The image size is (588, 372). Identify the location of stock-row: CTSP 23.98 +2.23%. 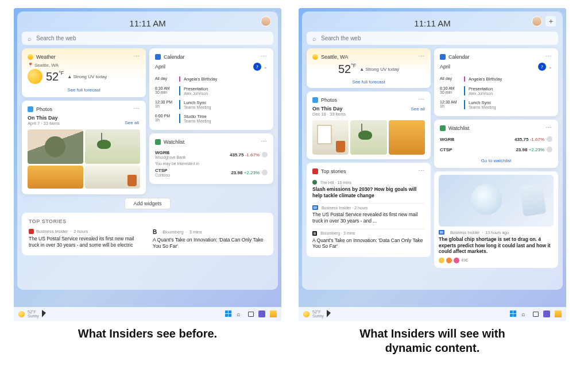
(496, 149).